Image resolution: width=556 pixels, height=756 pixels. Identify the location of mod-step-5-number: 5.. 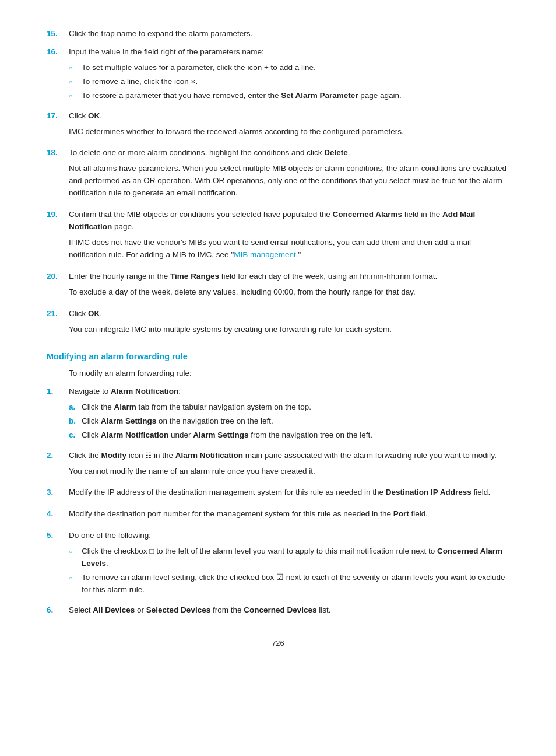
(58, 536).